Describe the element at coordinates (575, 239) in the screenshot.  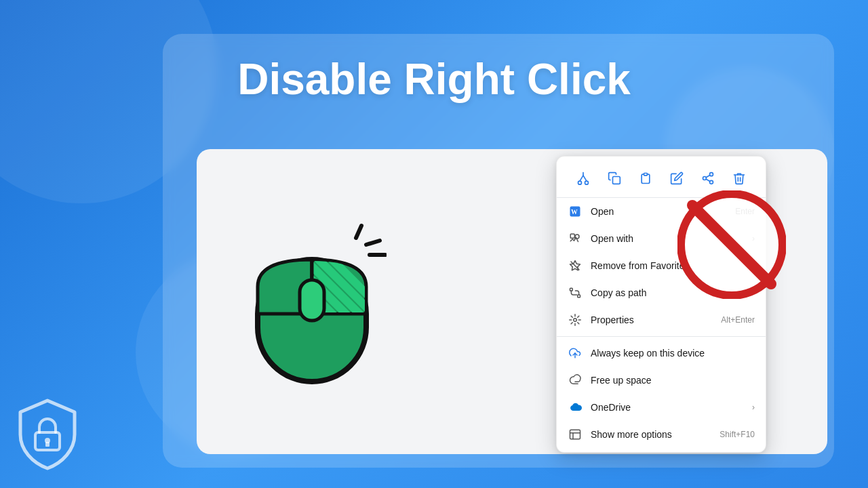
I see `open-with-icon` at that location.